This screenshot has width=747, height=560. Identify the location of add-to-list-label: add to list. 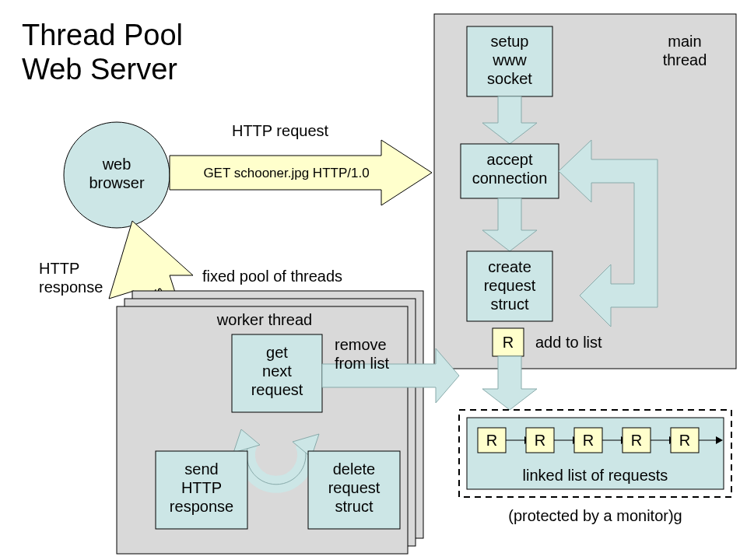
(569, 342).